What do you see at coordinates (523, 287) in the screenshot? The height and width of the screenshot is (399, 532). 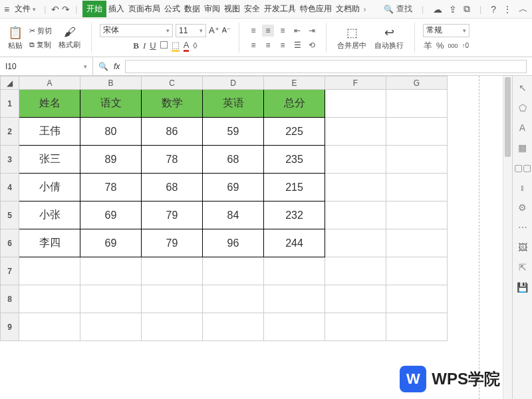 I see `save-icon: 💾` at bounding box center [523, 287].